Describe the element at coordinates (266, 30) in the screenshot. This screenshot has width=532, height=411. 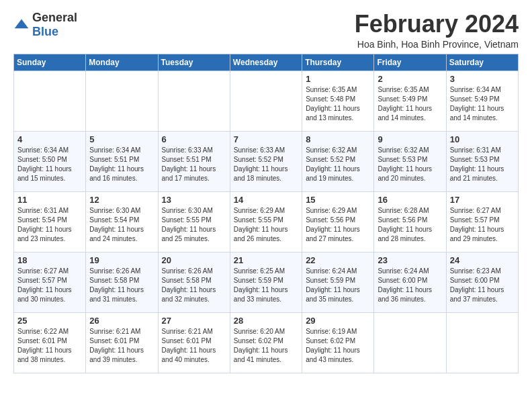
I see `page-header: General Blue February 2024 Hoa Binh, Hoa…` at that location.